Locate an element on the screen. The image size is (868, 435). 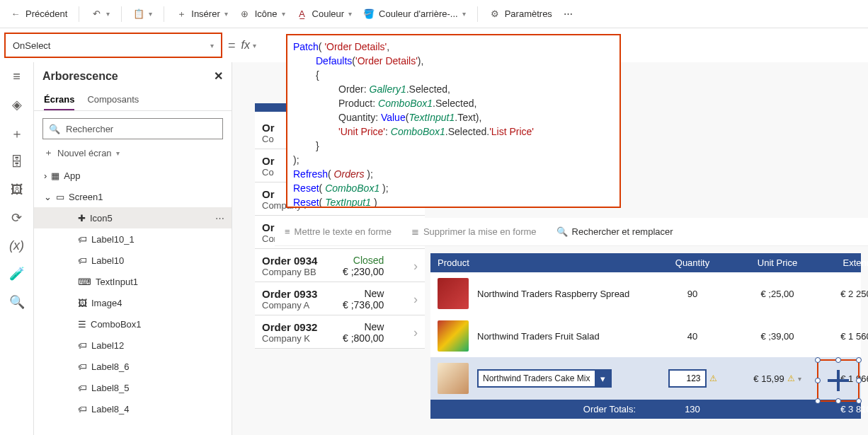
col-product: Product is located at coordinates (544, 263).